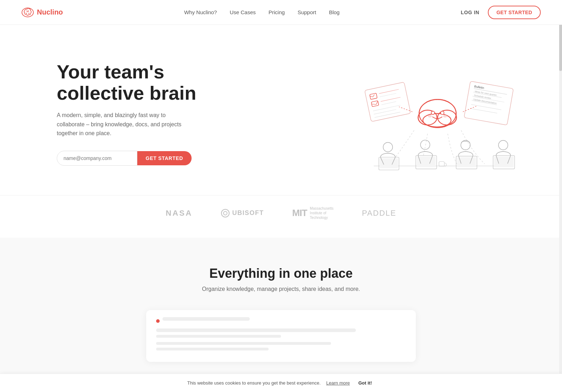 The image size is (562, 392). I want to click on partner-paddle: paddle, so click(379, 213).